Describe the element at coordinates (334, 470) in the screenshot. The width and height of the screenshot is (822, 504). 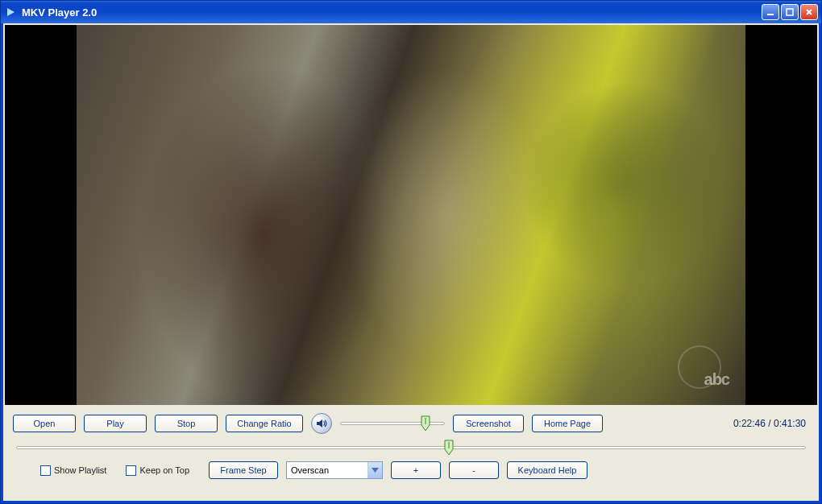
I see `overscan-dropdown: Overscan` at that location.